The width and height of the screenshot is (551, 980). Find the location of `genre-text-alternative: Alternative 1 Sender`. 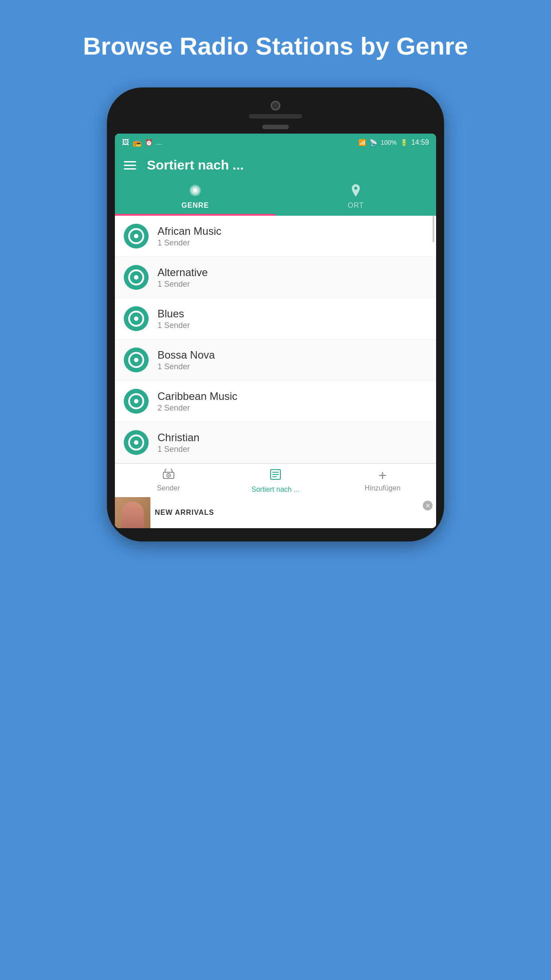

genre-text-alternative: Alternative 1 Sender is located at coordinates (183, 278).